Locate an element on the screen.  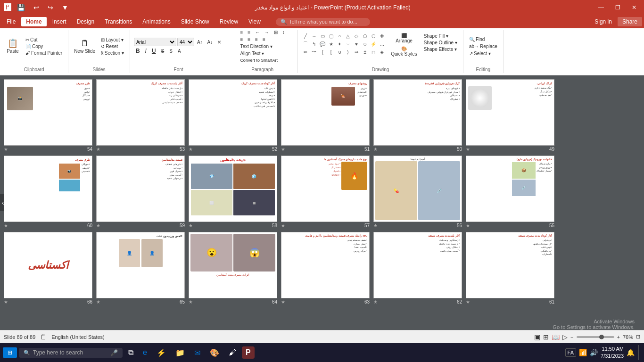
fit-window-btn: ⊡ is located at coordinates (638, 337).